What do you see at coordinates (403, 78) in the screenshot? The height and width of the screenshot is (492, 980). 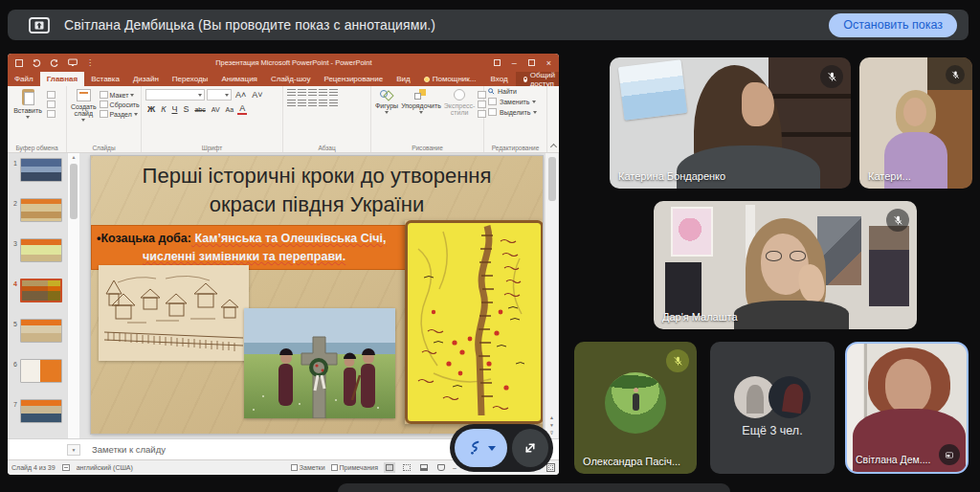 I see `tab-Вид: Вид` at bounding box center [403, 78].